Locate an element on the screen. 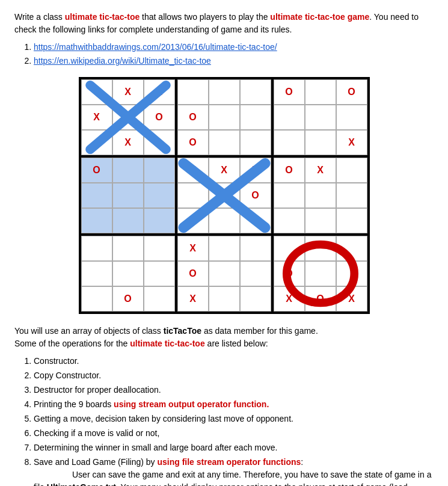 Image resolution: width=448 pixels, height=486 pixels. op-4-highlight: using stream output operator function. is located at coordinates (191, 404).